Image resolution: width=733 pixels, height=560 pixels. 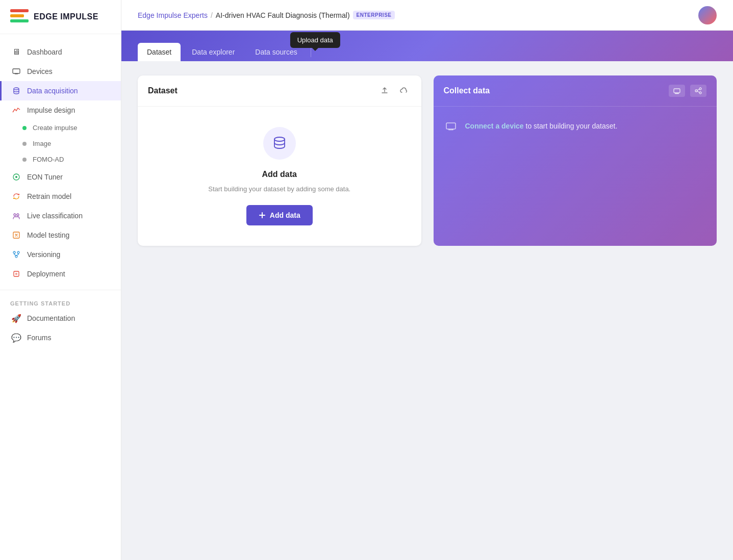 What do you see at coordinates (60, 128) in the screenshot?
I see `sidebar-item-create-impulse: Create impulse` at bounding box center [60, 128].